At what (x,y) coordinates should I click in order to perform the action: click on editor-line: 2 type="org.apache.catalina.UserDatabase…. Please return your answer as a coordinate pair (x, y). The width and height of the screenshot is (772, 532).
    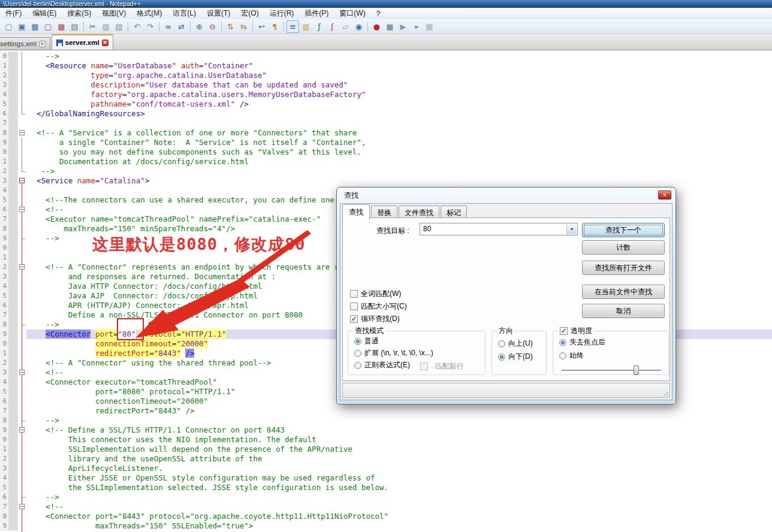
    Looking at the image, I should click on (386, 75).